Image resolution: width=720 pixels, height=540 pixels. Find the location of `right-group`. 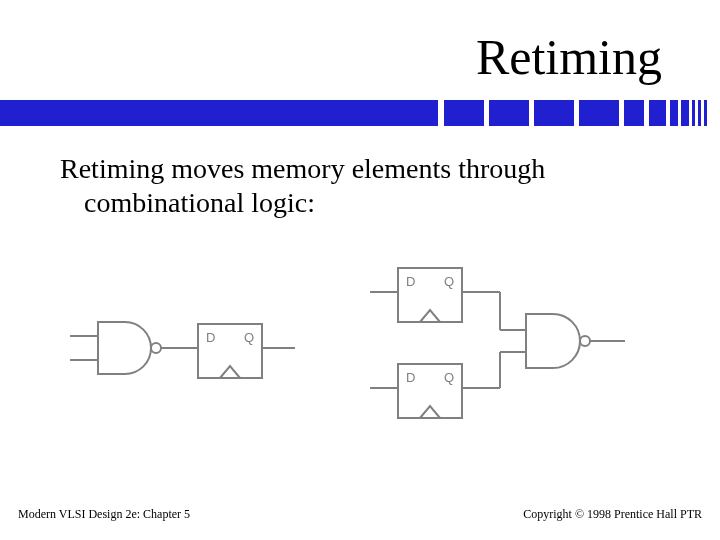

right-group is located at coordinates (498, 343).